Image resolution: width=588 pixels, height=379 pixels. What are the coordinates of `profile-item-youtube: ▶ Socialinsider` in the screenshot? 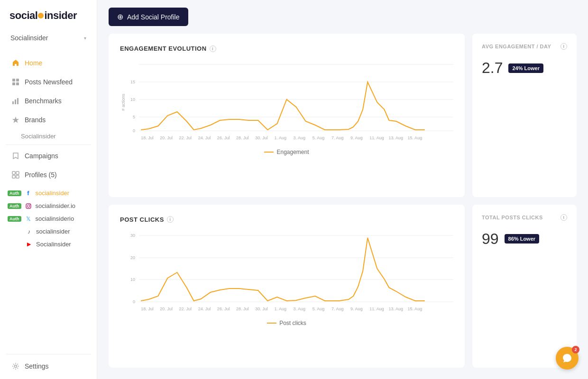 It's located at (48, 244).